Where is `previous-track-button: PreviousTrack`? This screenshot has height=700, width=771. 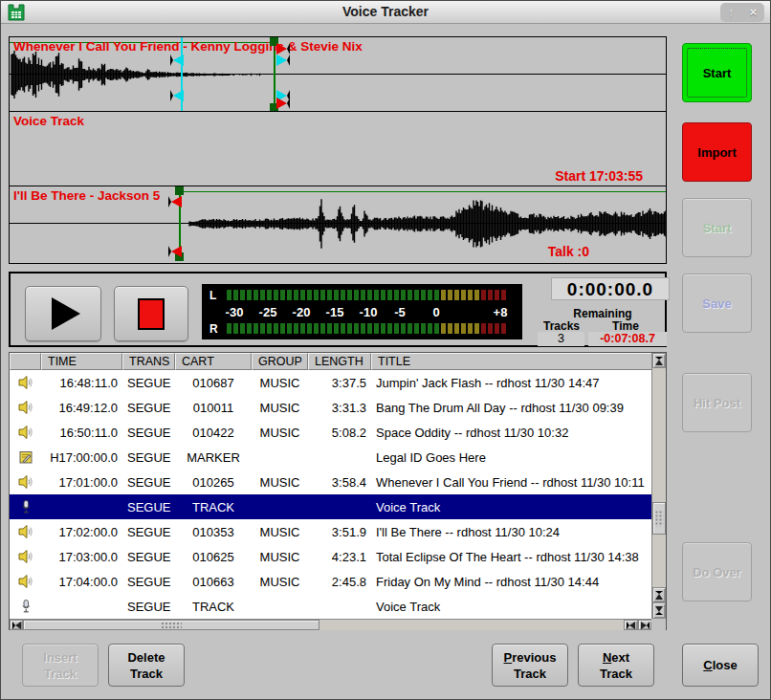
previous-track-button: PreviousTrack is located at coordinates (530, 666).